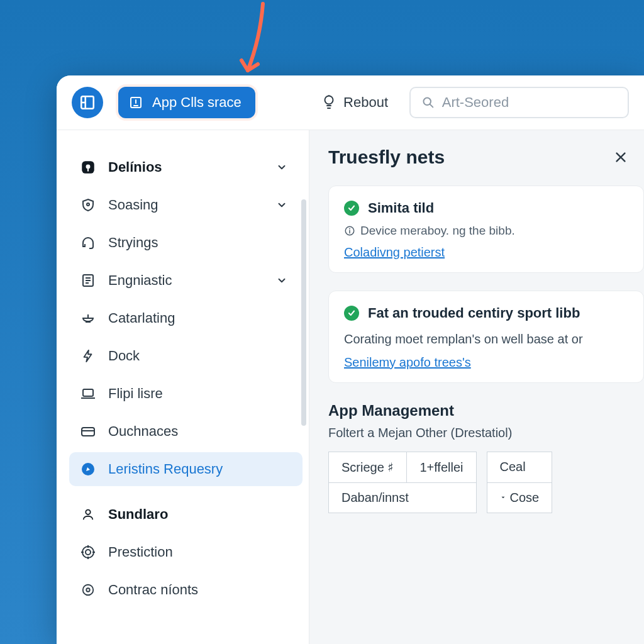  Describe the element at coordinates (88, 356) in the screenshot. I see `bolt-icon` at that location.